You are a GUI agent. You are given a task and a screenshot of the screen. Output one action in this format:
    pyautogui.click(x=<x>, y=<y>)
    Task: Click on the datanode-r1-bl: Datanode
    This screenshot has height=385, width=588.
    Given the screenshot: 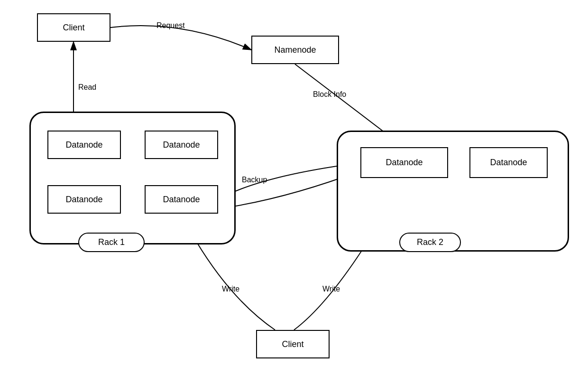 What is the action you would take?
    pyautogui.click(x=84, y=199)
    